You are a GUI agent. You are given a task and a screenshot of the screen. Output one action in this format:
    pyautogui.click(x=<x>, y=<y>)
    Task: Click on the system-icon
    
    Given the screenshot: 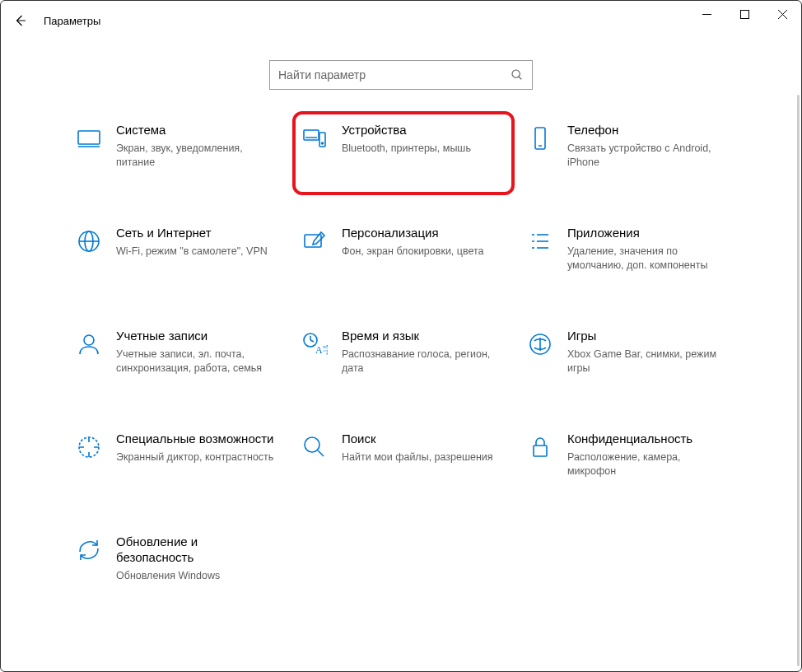 What is the action you would take?
    pyautogui.click(x=89, y=138)
    